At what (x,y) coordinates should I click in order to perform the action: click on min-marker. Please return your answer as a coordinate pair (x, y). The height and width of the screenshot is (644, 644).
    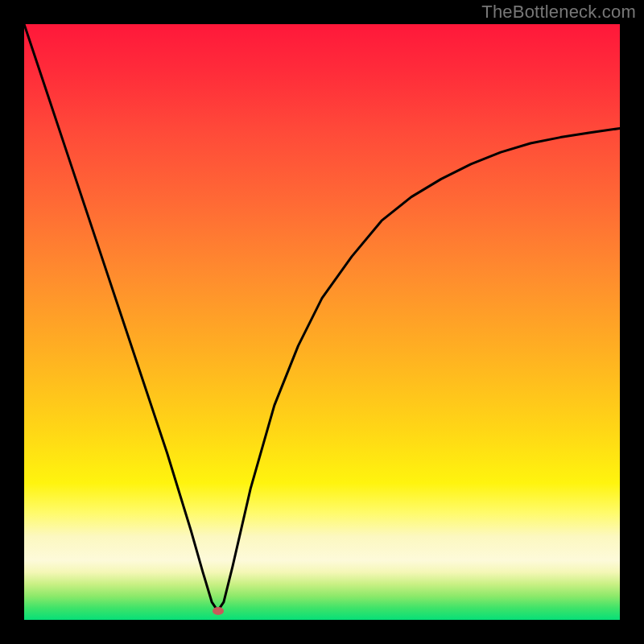
    Looking at the image, I should click on (218, 611).